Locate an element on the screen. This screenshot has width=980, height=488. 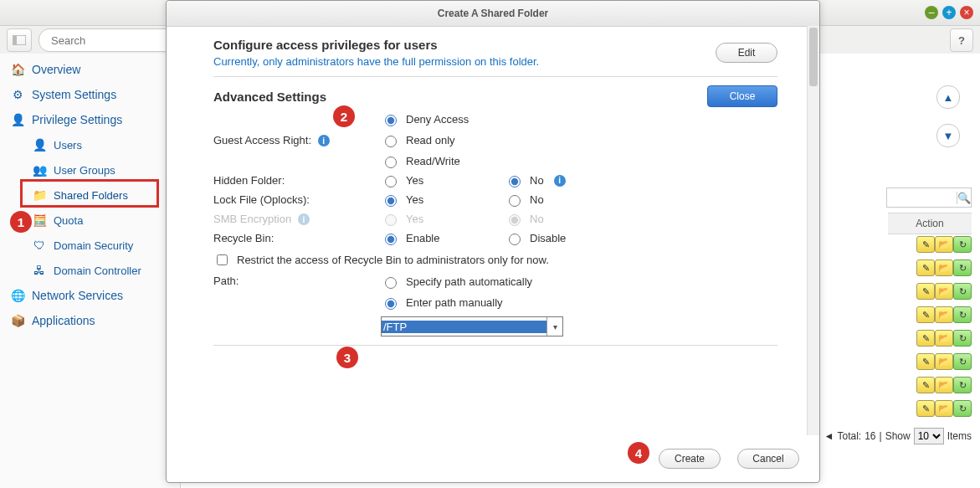
table-footer: ◄ Total: 16 | Show 10 Items is located at coordinates (898, 436).